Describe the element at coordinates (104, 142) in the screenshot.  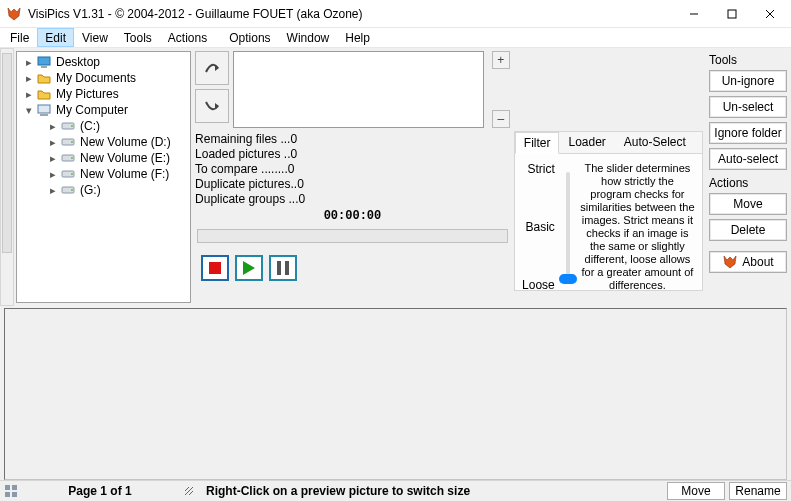
I see `tree-drive-d: ▸ New Volume (D:)` at that location.